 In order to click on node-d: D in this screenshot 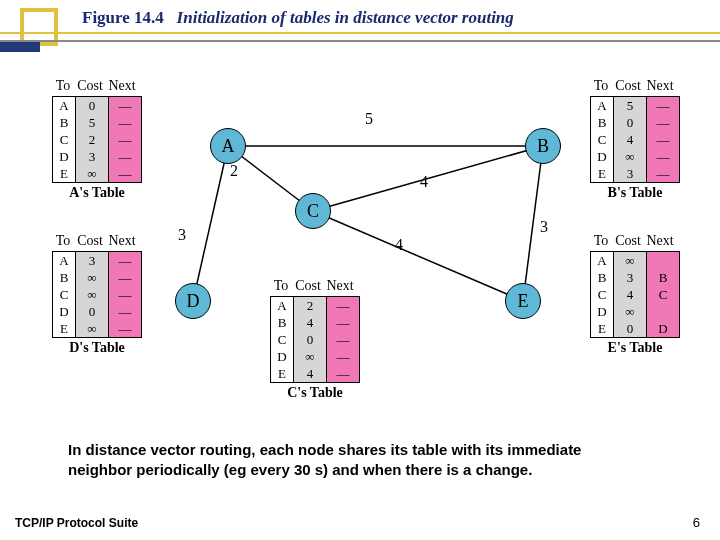, I will do `click(193, 301)`.